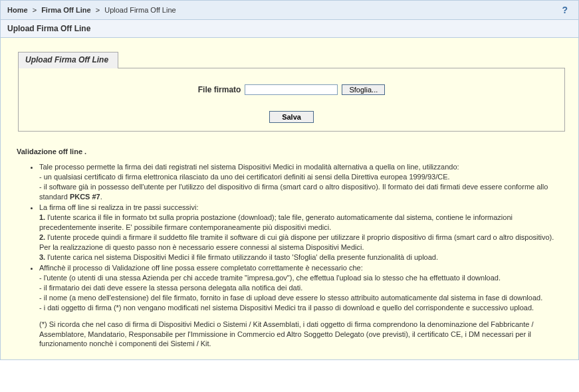 The width and height of the screenshot is (579, 392). Describe the element at coordinates (300, 233) in the screenshot. I see `list-item: La firma off line si realizza in tre pas…` at that location.